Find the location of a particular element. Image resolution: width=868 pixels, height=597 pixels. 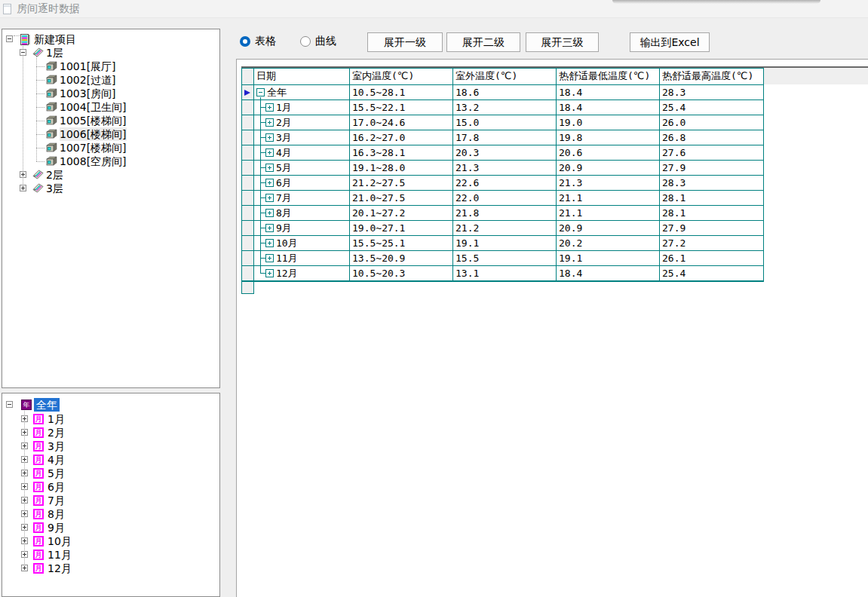

cell-outdoor-temp: 15.5 is located at coordinates (505, 259).